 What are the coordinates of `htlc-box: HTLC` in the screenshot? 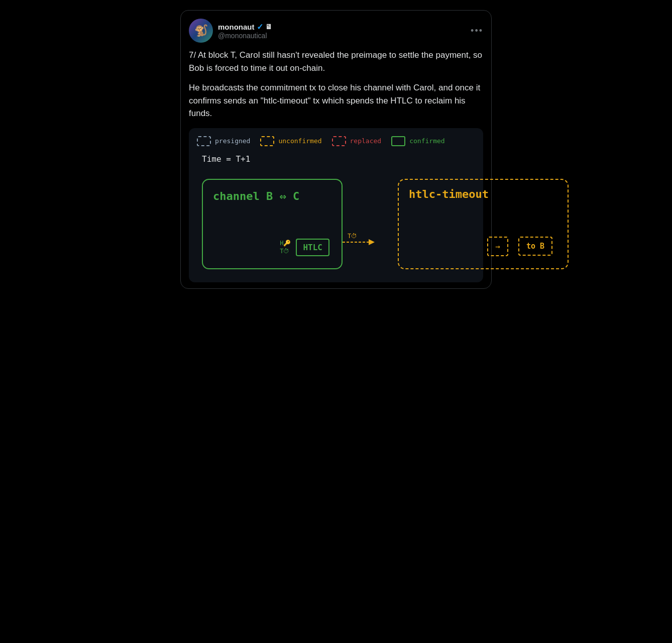 It's located at (312, 247).